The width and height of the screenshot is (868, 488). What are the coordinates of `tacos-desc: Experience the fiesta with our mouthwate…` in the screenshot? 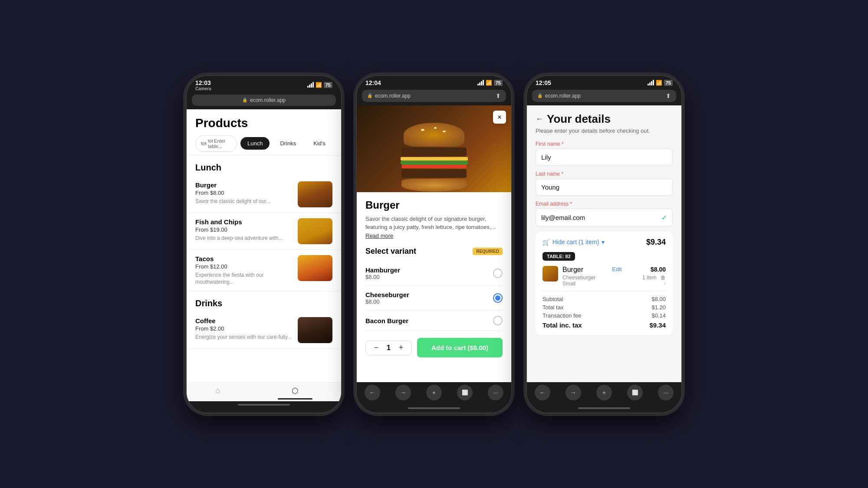 It's located at (244, 279).